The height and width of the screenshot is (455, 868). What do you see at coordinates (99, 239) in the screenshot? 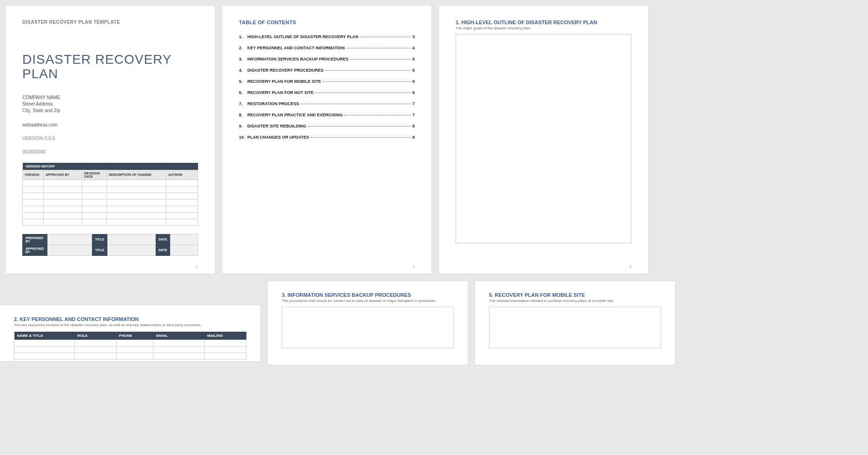
I see `sig-title-label-1: TITLE` at bounding box center [99, 239].